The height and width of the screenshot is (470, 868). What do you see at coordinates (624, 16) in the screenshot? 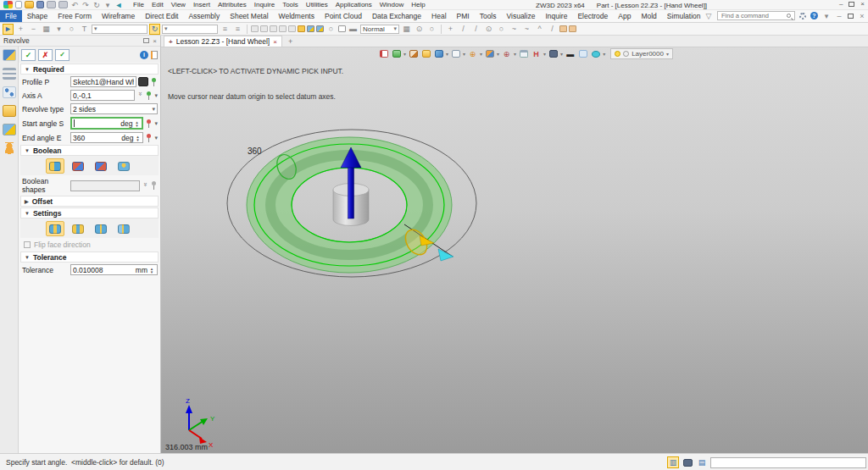
I see `ribbon-tab: App` at bounding box center [624, 16].